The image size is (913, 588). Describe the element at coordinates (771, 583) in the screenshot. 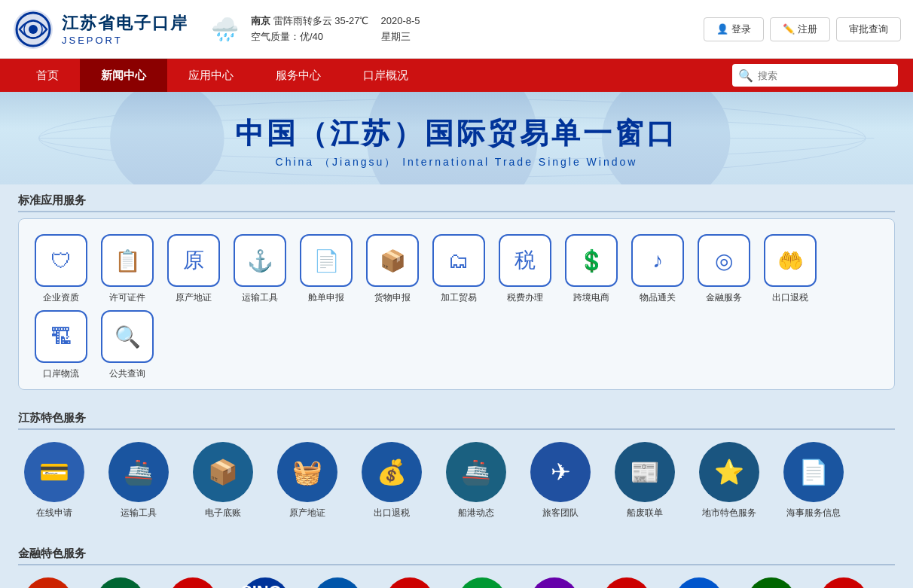

I see `finance-item-10: ⊕ 农业银行` at that location.